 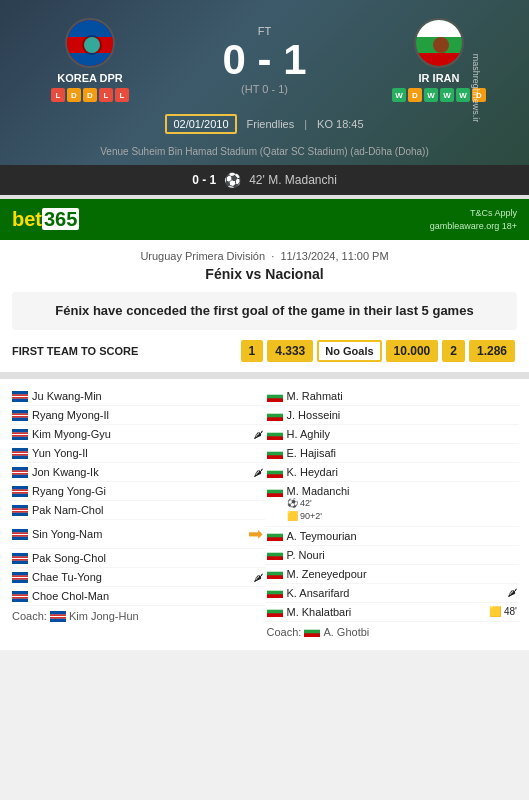 What do you see at coordinates (392, 416) in the screenshot?
I see `player-row: J. Hosseini` at bounding box center [392, 416].